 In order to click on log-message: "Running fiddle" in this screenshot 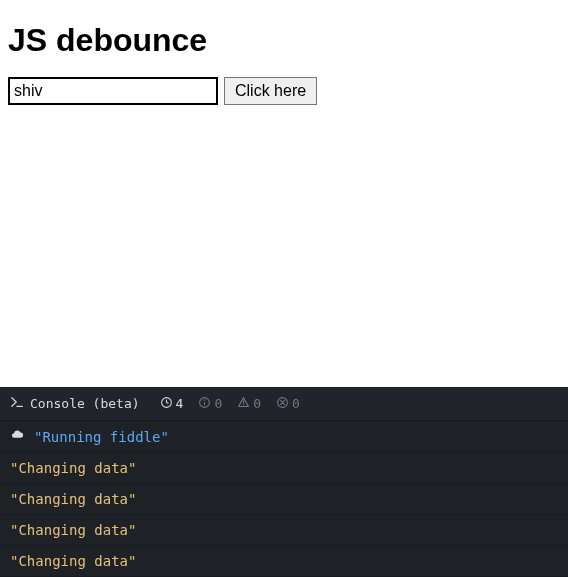, I will do `click(102, 437)`.